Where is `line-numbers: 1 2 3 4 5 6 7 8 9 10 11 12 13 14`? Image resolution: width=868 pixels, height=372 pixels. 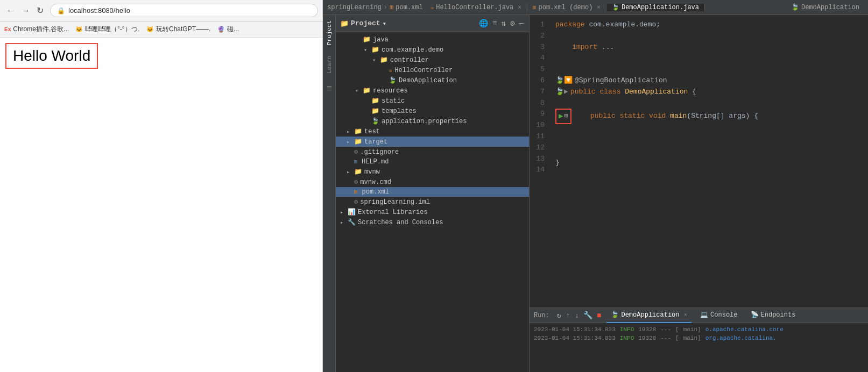
line-numbers: 1 2 3 4 5 6 7 8 9 10 11 12 13 14 is located at coordinates (539, 161).